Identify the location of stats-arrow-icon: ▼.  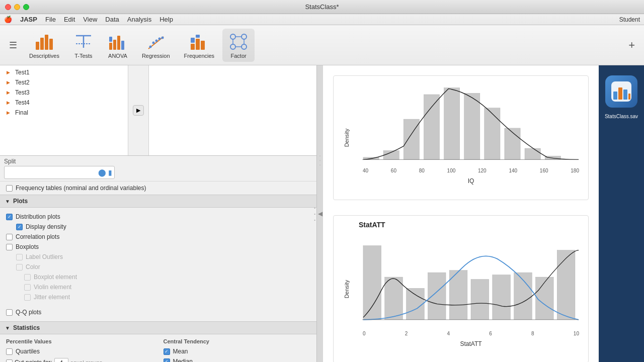
(8, 328).